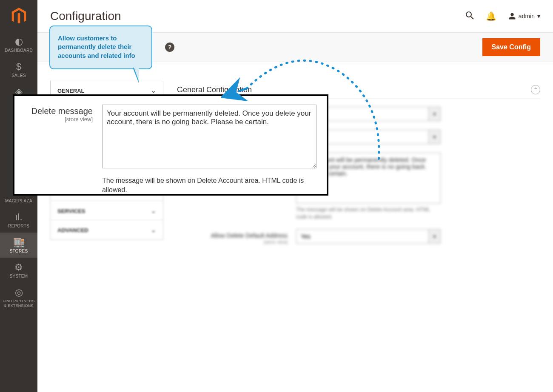  I want to click on puzzle-icon: ◎, so click(19, 293).